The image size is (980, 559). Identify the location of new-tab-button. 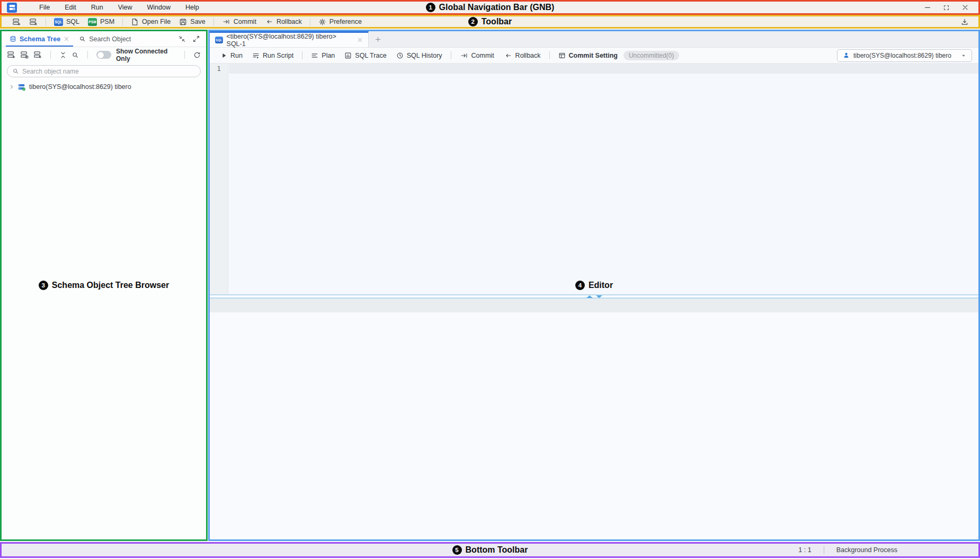
(378, 39).